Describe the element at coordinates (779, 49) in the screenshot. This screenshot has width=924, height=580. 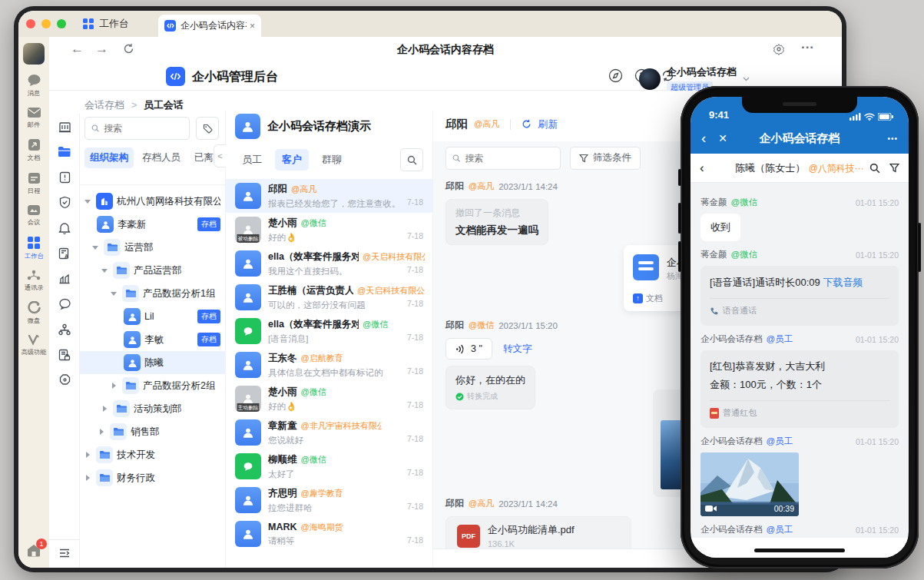
I see `settings-gear-icon` at that location.